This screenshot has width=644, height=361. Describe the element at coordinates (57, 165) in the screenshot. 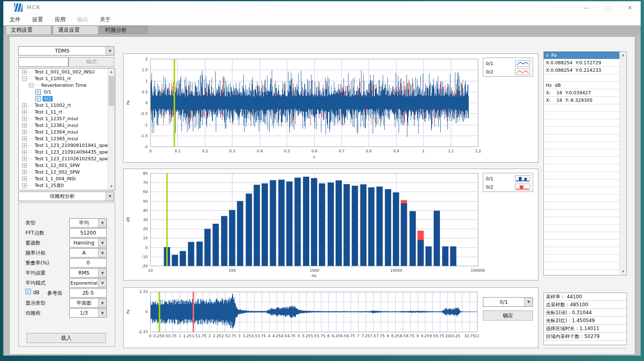

I see `tree-item-label: Test 1_12_001_SPW` at that location.